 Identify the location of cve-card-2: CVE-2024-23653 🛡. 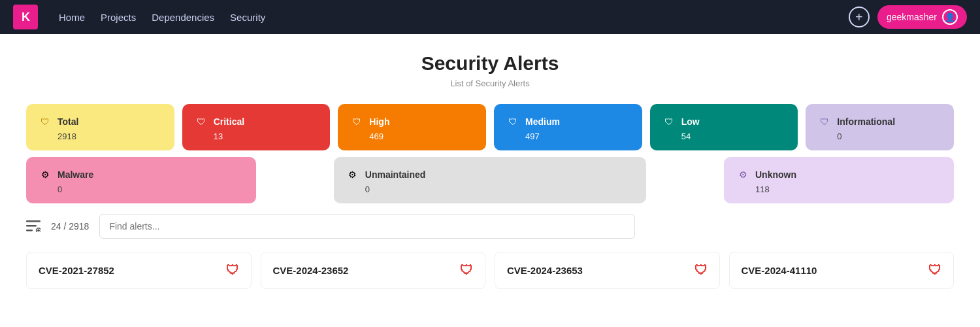
(608, 271).